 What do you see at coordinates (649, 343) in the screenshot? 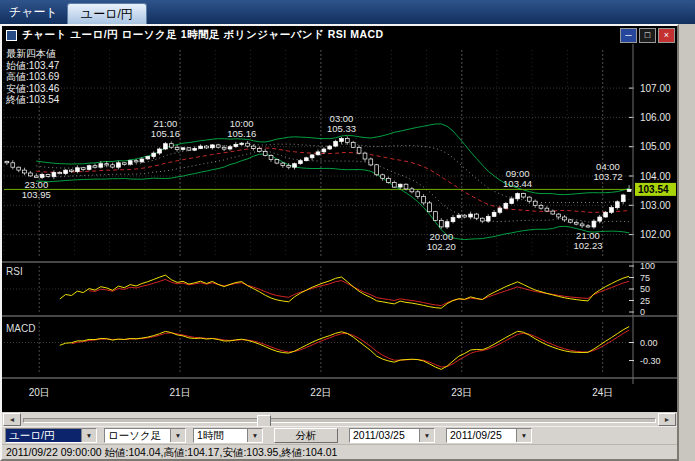
I see `svg-text: 0.00` at bounding box center [649, 343].